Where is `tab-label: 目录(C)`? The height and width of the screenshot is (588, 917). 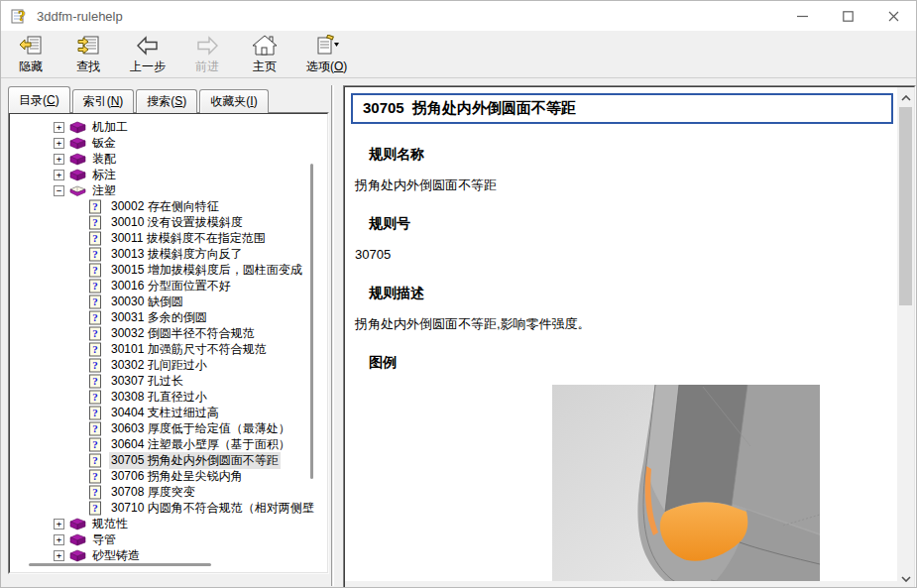
tab-label: 目录(C) is located at coordinates (40, 101).